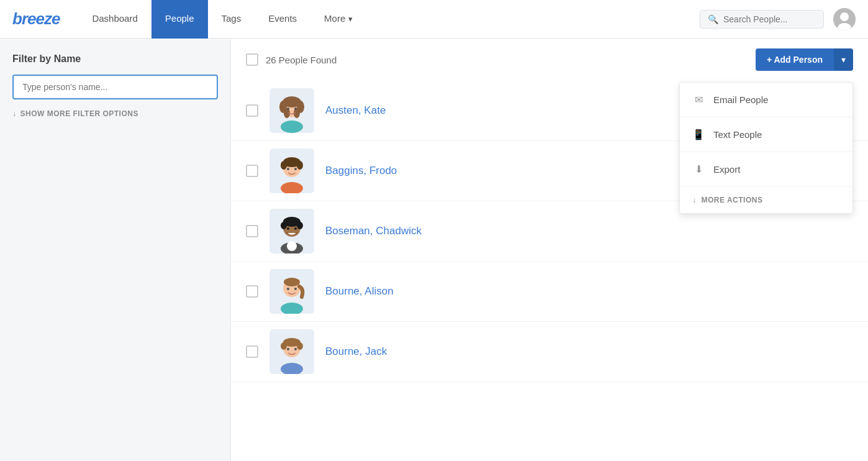 The width and height of the screenshot is (868, 461). Describe the element at coordinates (698, 169) in the screenshot. I see `export-icon: ⬇` at that location.